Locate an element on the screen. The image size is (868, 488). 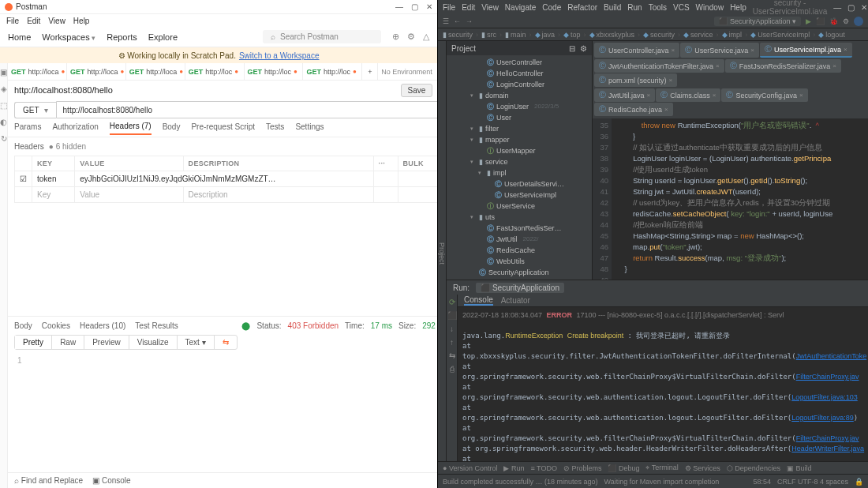
bottom-tab: ⌖ Terminal is located at coordinates (661, 467).